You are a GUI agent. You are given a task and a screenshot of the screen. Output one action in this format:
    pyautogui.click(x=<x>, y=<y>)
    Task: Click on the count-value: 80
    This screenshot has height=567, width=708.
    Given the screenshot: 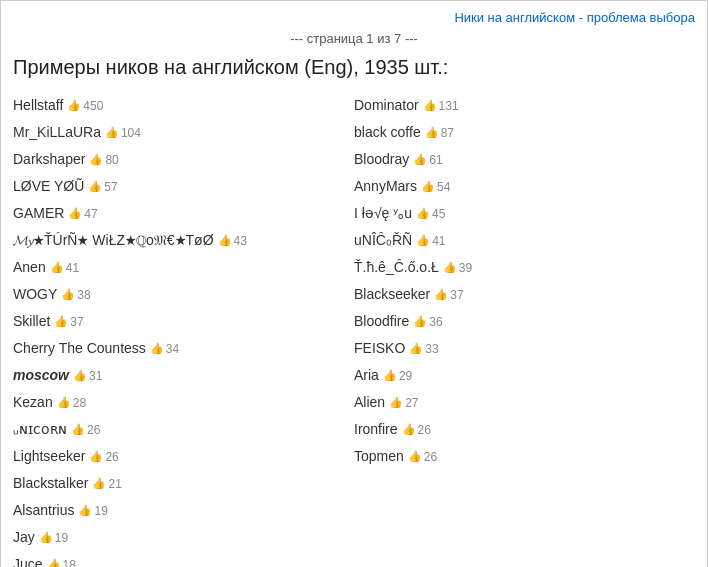 What is the action you would take?
    pyautogui.click(x=112, y=160)
    